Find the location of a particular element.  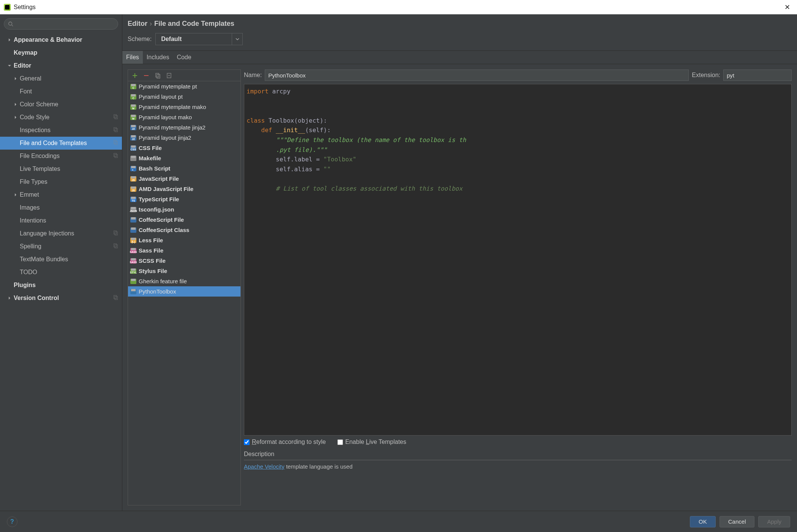

cancel-button: Cancel is located at coordinates (737, 522).